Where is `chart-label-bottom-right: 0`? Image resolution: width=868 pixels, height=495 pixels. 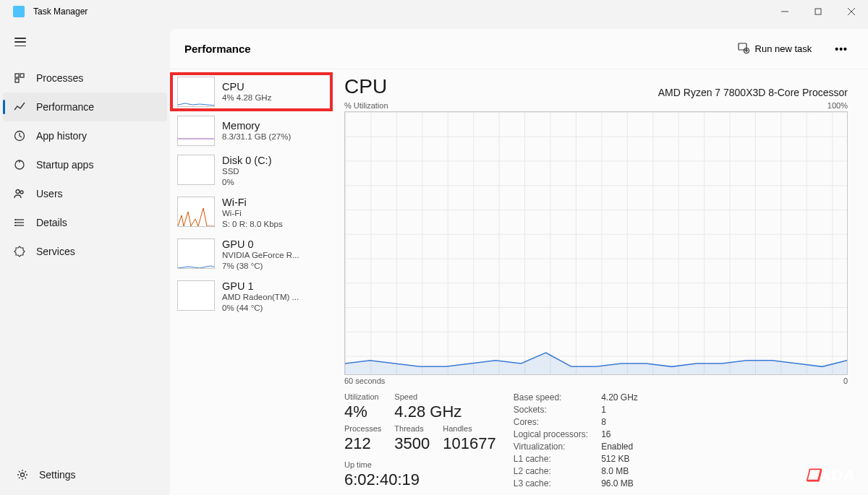
chart-label-bottom-right: 0 is located at coordinates (846, 381).